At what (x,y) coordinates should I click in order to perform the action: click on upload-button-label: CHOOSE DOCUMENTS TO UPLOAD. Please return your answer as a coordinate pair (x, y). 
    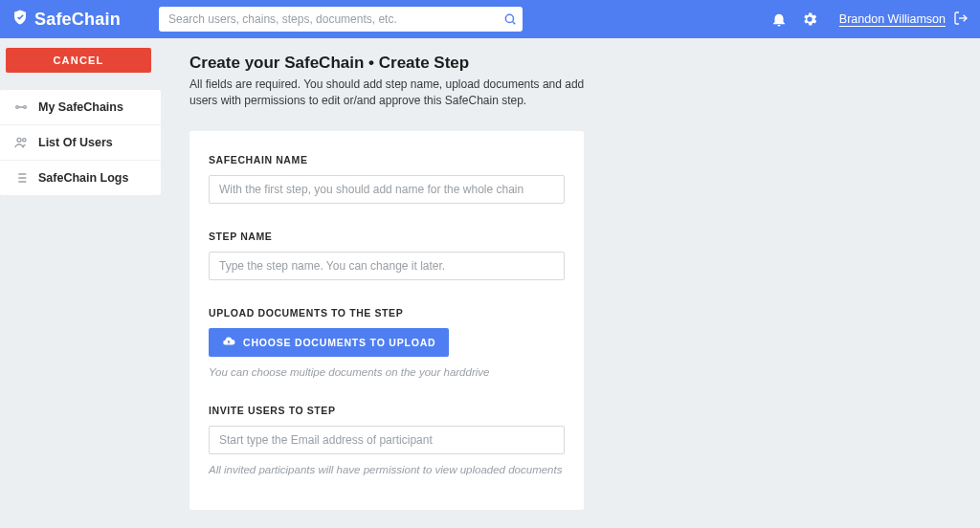
    Looking at the image, I should click on (339, 342).